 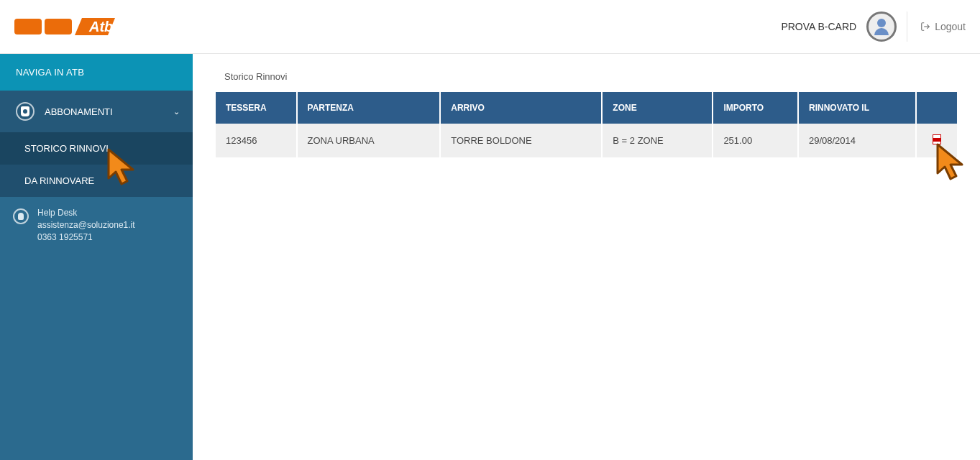 What do you see at coordinates (657, 108) in the screenshot?
I see `col-header-zone: ZONE` at bounding box center [657, 108].